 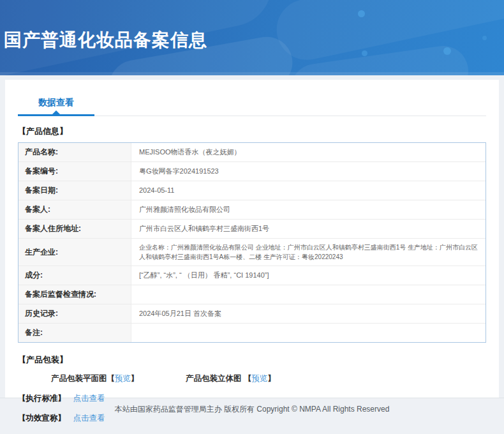 What do you see at coordinates (42, 398) in the screenshot?
I see `section-standard-heading: 【执行标准】` at bounding box center [42, 398].